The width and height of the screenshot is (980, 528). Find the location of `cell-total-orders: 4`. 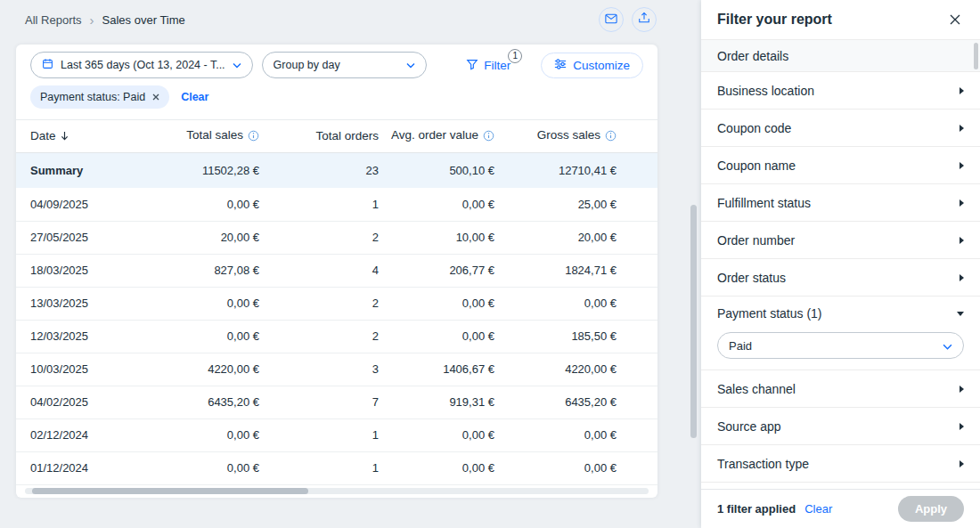

cell-total-orders: 4 is located at coordinates (319, 271).